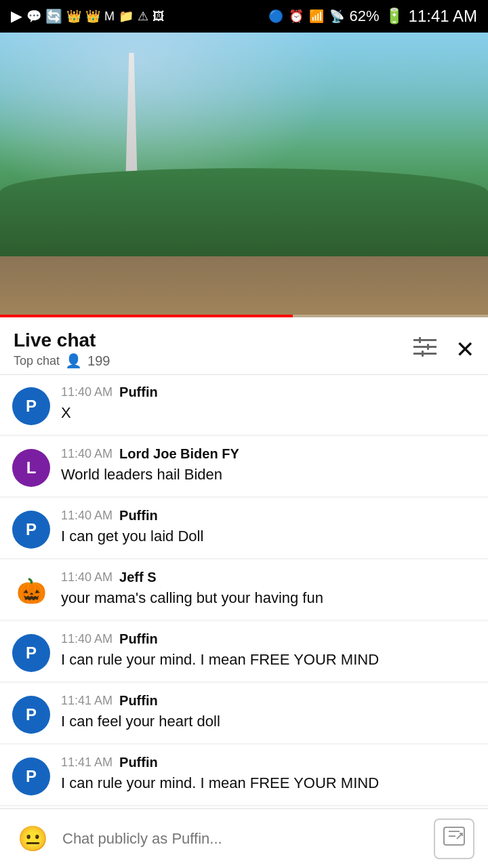 This screenshot has height=868, width=488. Describe the element at coordinates (268, 598) in the screenshot. I see `message-text: your mama's calling but your having fun` at that location.